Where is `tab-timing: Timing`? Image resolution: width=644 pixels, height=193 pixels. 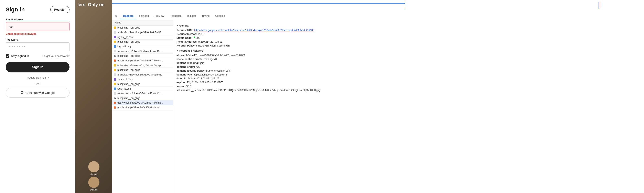
tab-timing: Timing is located at coordinates (206, 16).